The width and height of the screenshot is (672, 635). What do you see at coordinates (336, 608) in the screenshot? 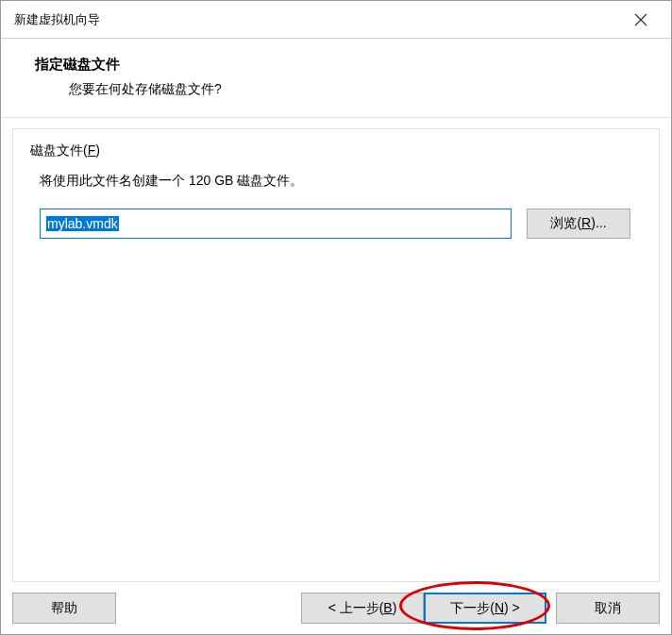
I see `wizard-button-bar: 帮助 < 上一步(B) 下一步(N) > 取消` at bounding box center [336, 608].